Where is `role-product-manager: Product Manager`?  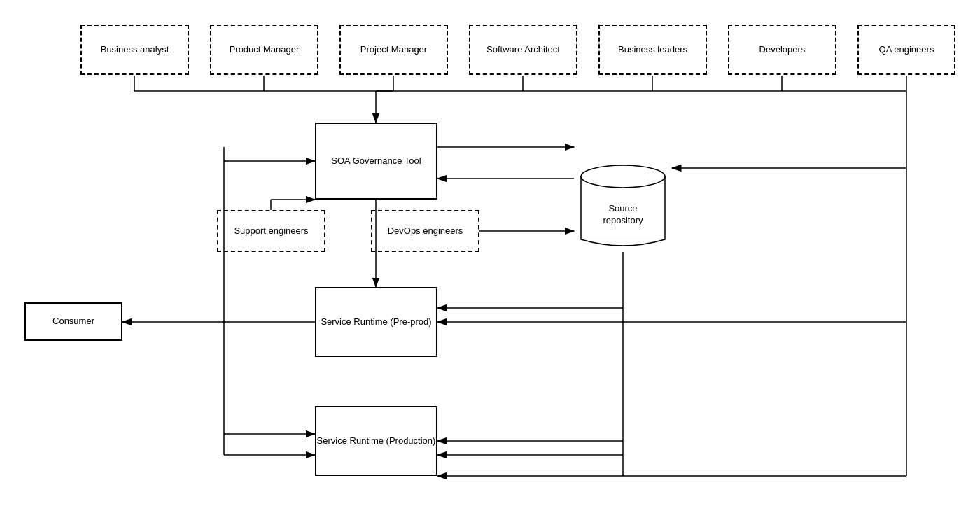 role-product-manager: Product Manager is located at coordinates (265, 50).